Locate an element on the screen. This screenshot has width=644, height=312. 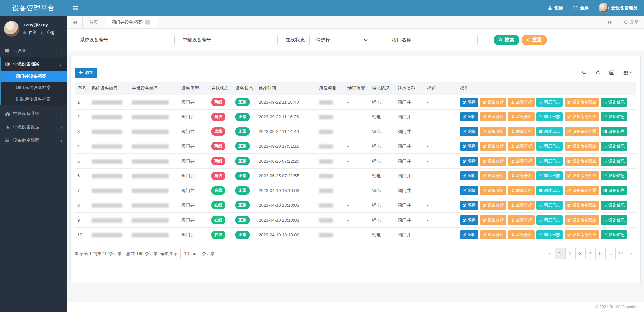
tabs-scroll-left-button is located at coordinates (75, 22).